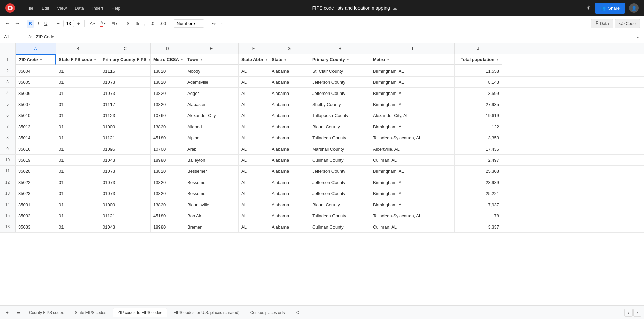  What do you see at coordinates (125, 93) in the screenshot?
I see `cell-4-C: 01073` at bounding box center [125, 93].